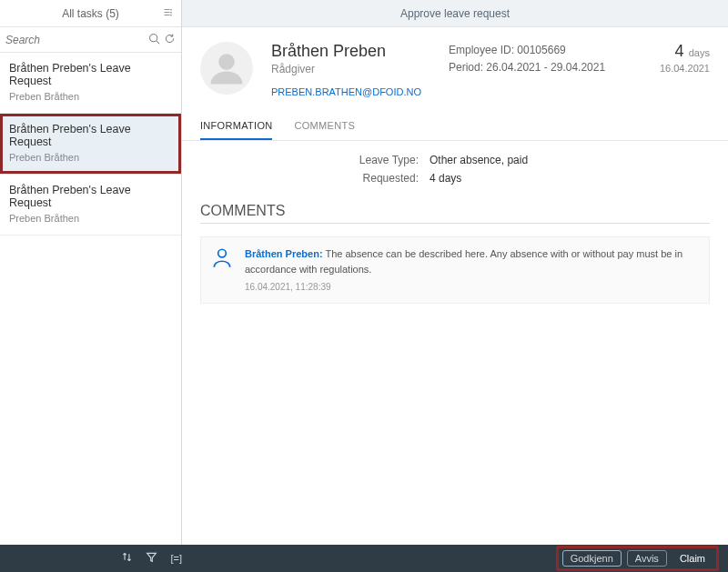 Image resolution: width=728 pixels, height=572 pixels. I want to click on employee-email: PREBEN.BRATHEN@DFOID.NO, so click(346, 92).